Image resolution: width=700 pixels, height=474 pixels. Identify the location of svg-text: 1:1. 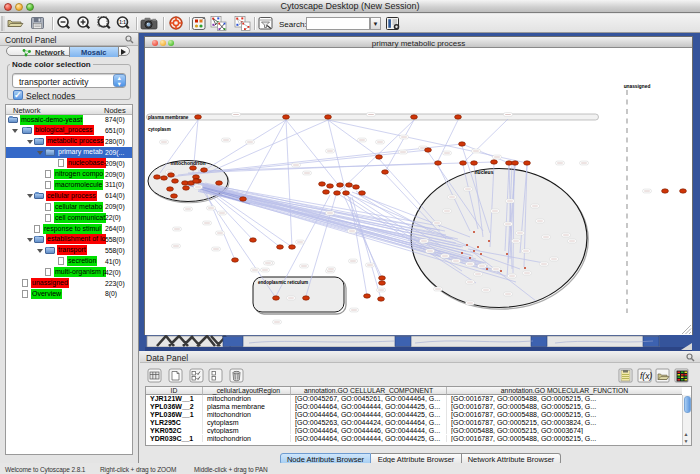
(122, 22).